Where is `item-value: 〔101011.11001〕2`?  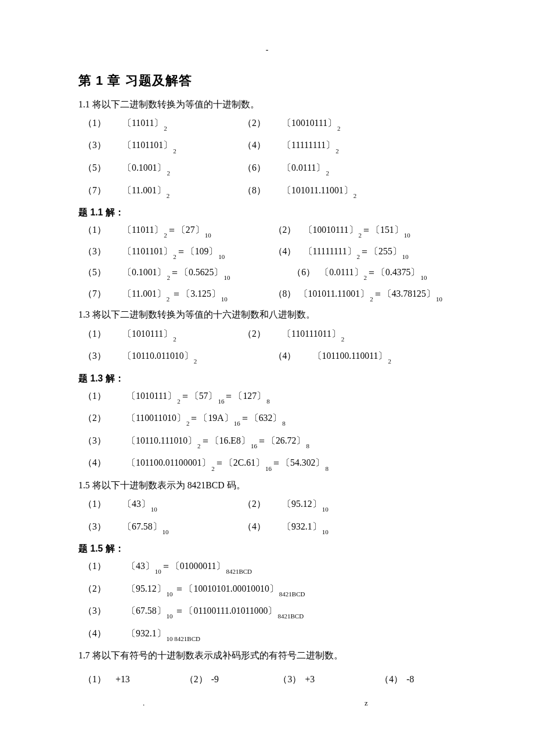
item-value: 〔101011.11001〕2 is located at coordinates (319, 192).